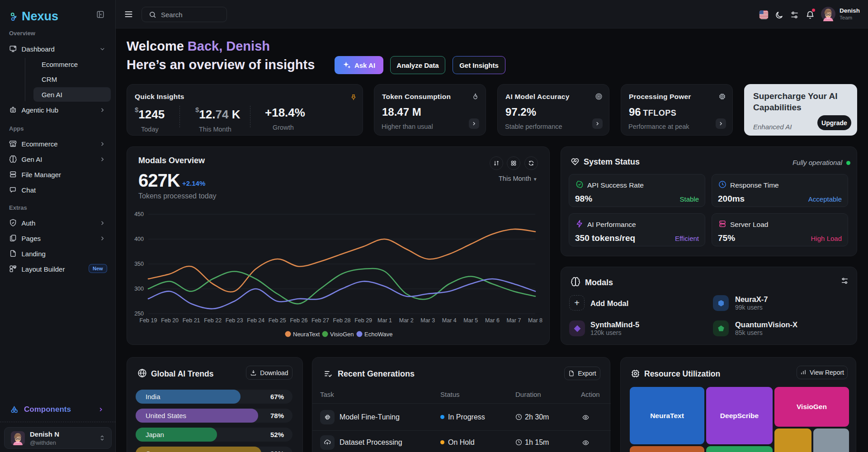 The image size is (868, 452). I want to click on svg-text: 450, so click(139, 214).